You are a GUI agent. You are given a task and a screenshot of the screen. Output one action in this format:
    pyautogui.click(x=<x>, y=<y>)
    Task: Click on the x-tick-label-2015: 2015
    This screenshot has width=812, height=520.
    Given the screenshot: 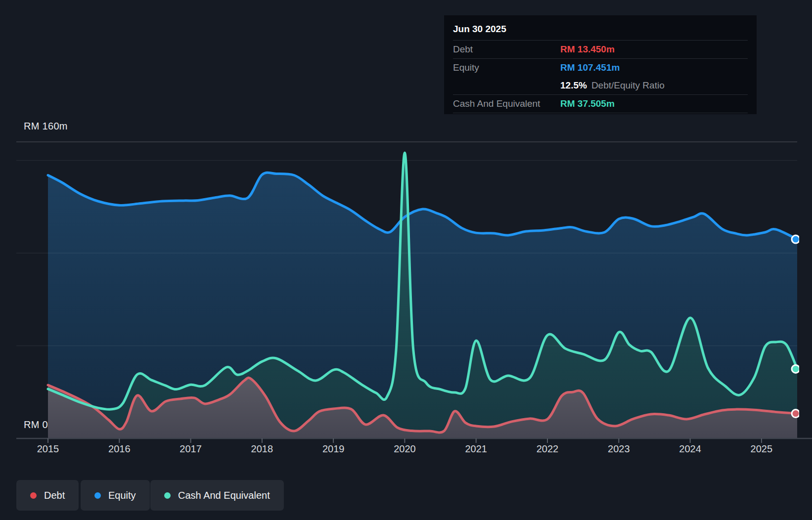 What is the action you would take?
    pyautogui.click(x=48, y=449)
    